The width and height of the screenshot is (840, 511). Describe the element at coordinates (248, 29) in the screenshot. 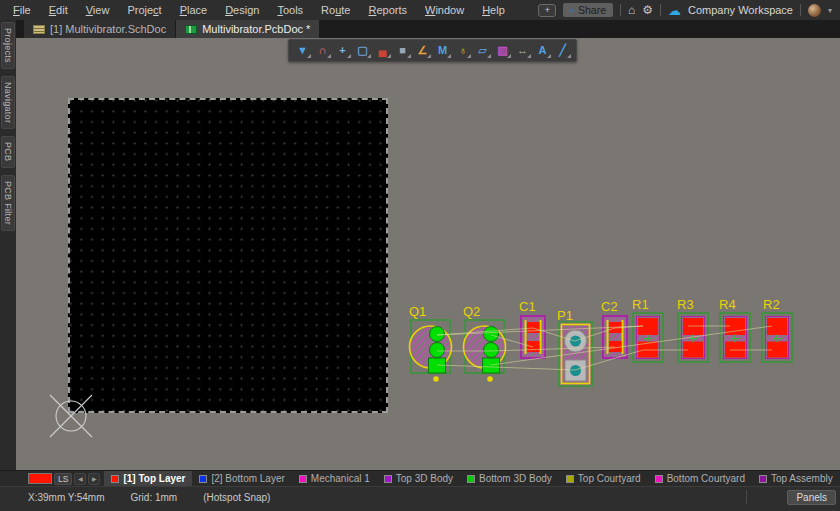

I see `doc-tab-pcbdoc: Multivibrator.PcbDoc *` at that location.